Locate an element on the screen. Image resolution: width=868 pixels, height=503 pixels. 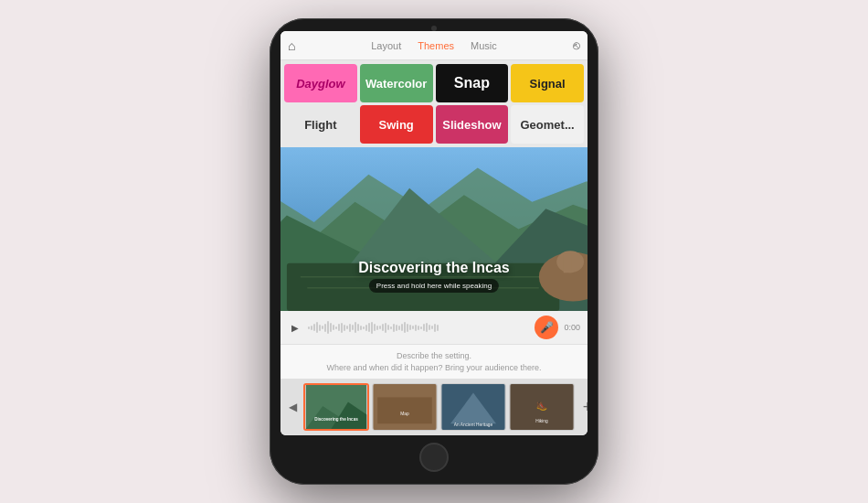
waveform is located at coordinates (418, 327).